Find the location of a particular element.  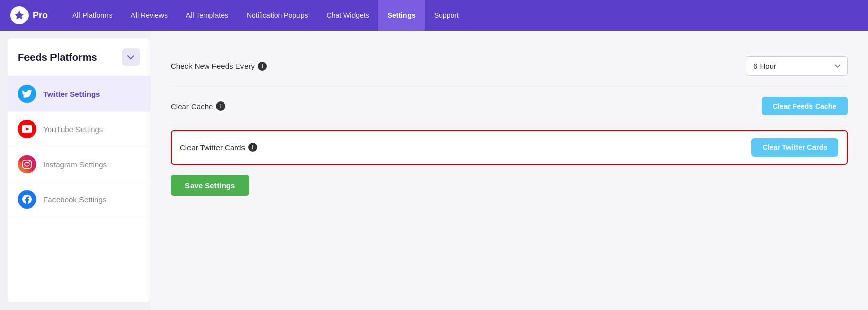

instagram-platform-icon is located at coordinates (27, 164).